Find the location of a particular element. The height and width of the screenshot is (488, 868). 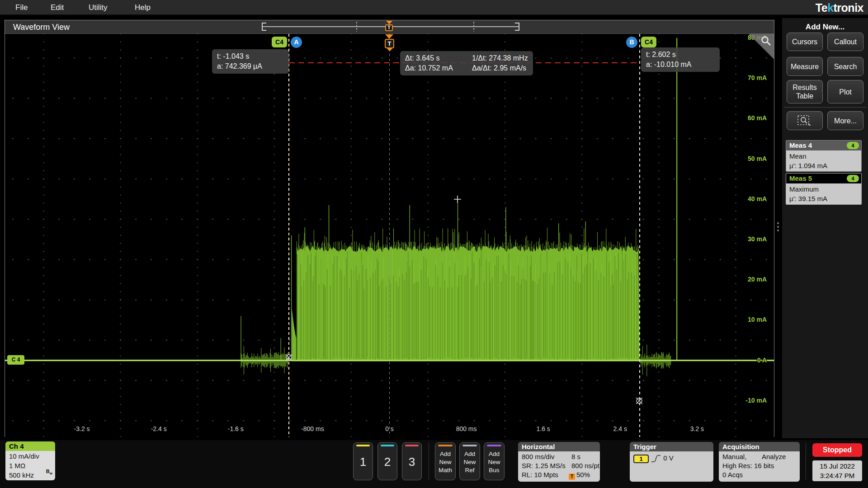

bus-color-stripe is located at coordinates (494, 446).